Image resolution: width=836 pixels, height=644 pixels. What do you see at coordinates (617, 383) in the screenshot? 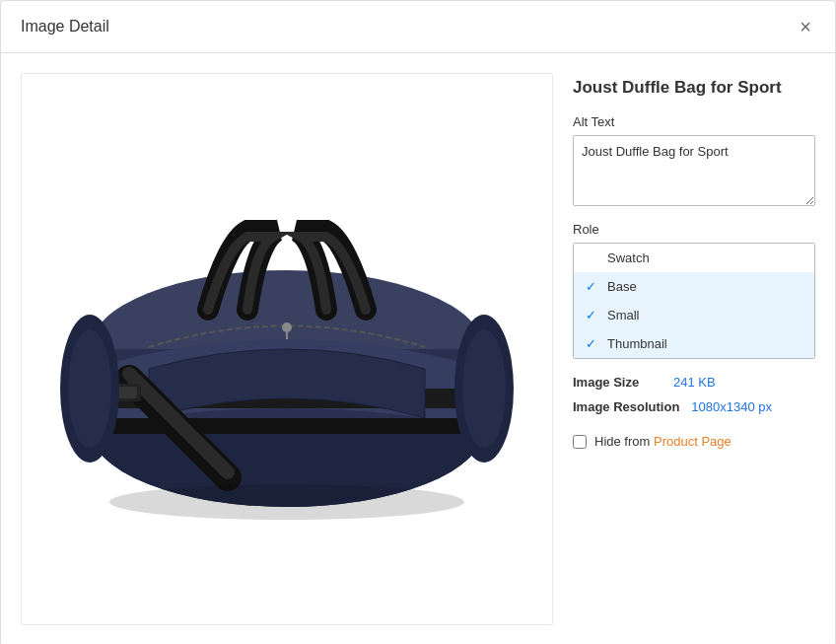
I see `image-size-label: Image Size` at bounding box center [617, 383].